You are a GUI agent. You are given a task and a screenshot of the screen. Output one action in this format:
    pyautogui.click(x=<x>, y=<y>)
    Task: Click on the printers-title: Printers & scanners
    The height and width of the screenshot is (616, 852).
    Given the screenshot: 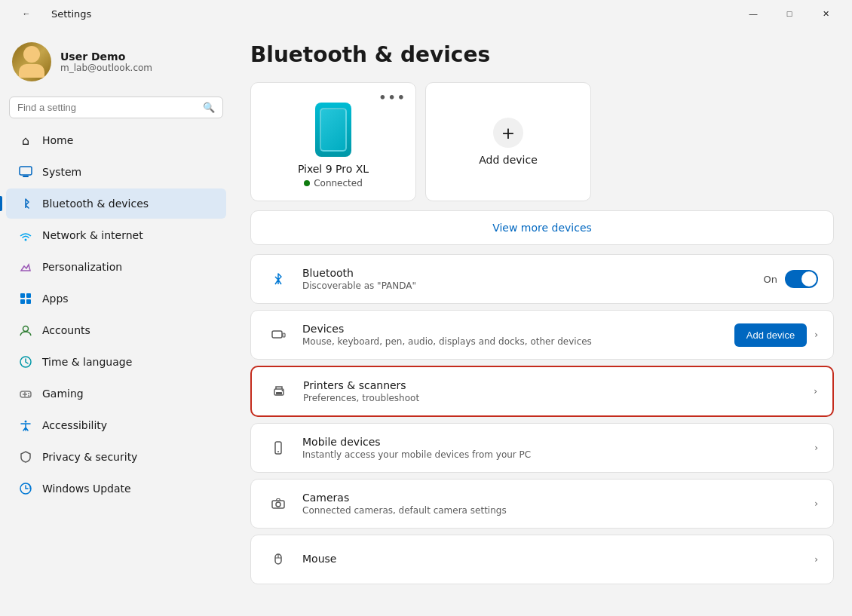 What is the action you would take?
    pyautogui.click(x=552, y=385)
    